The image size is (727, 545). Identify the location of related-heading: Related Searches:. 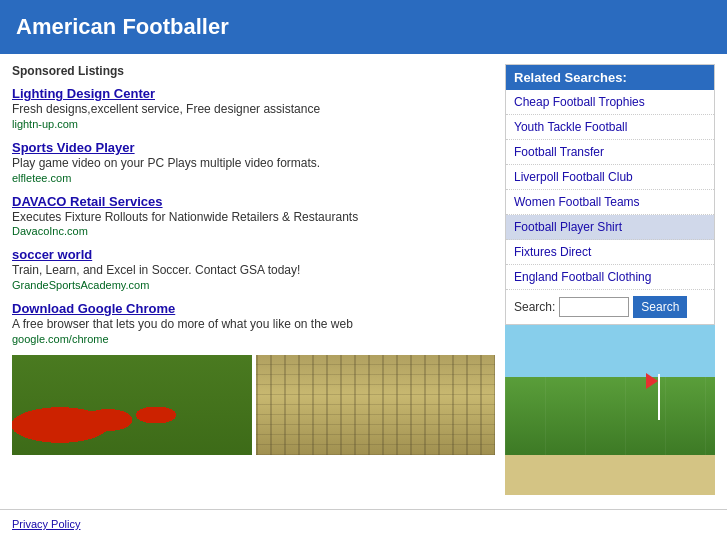
(610, 78).